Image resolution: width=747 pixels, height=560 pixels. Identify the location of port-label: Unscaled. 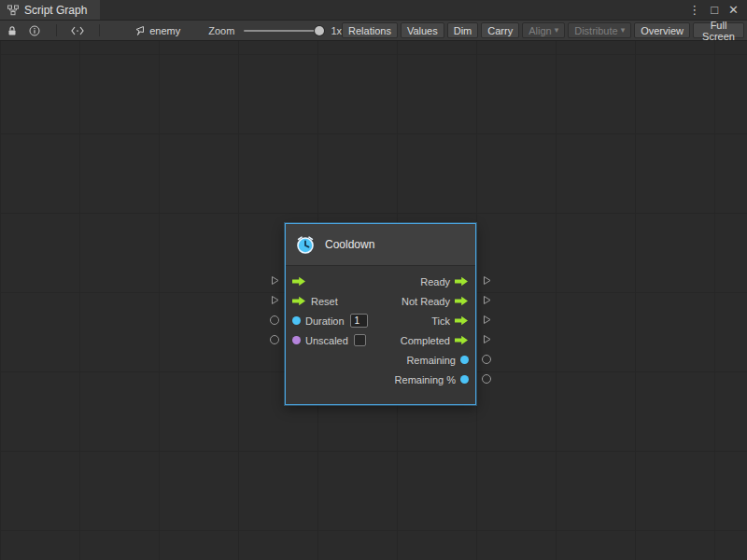
(327, 341).